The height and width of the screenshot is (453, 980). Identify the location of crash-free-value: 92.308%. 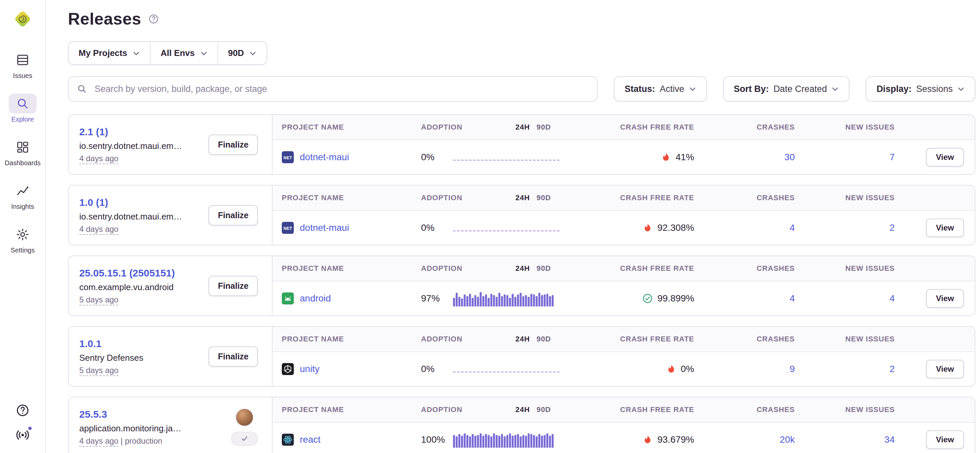
(676, 228).